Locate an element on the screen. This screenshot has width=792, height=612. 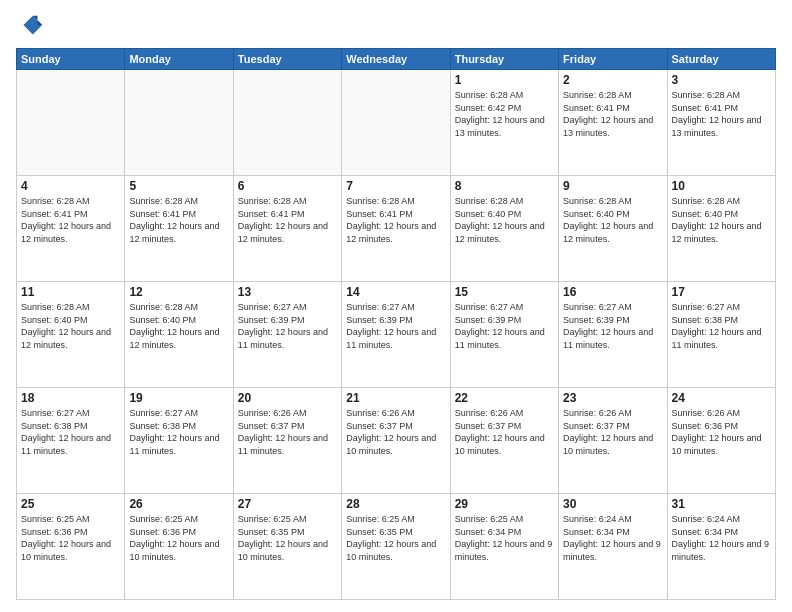
day-number: 15 is located at coordinates (504, 292).